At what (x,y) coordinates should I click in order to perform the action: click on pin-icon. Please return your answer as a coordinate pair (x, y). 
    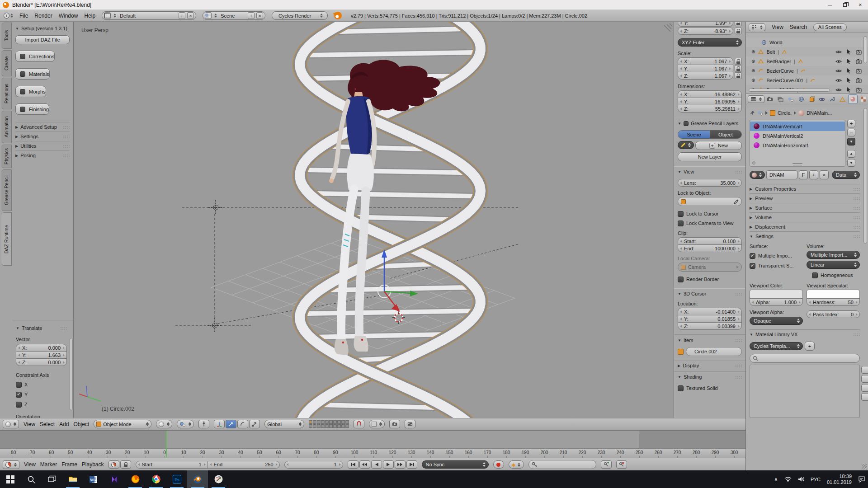
    Looking at the image, I should click on (752, 113).